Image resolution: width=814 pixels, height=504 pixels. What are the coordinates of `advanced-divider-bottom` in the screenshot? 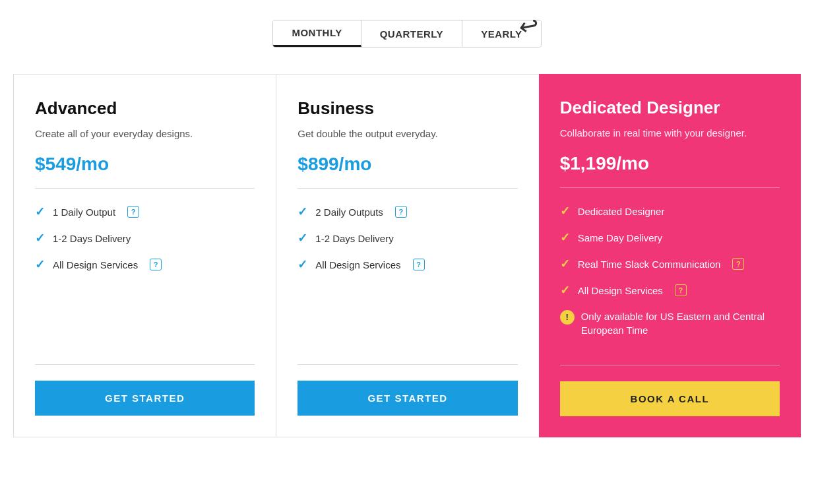 It's located at (145, 364).